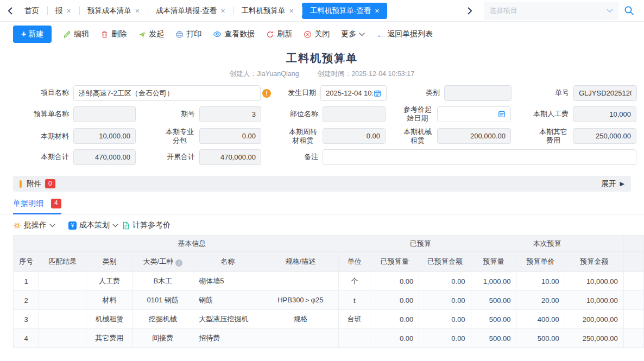 Image resolution: width=644 pixels, height=361 pixels. I want to click on print-button: 打印, so click(188, 34).